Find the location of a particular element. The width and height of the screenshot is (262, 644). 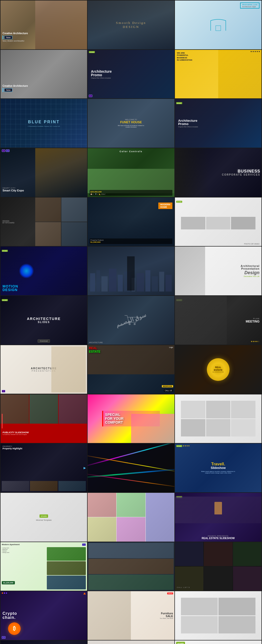

card-1-title: Creative Architecture is located at coordinates (15, 33).